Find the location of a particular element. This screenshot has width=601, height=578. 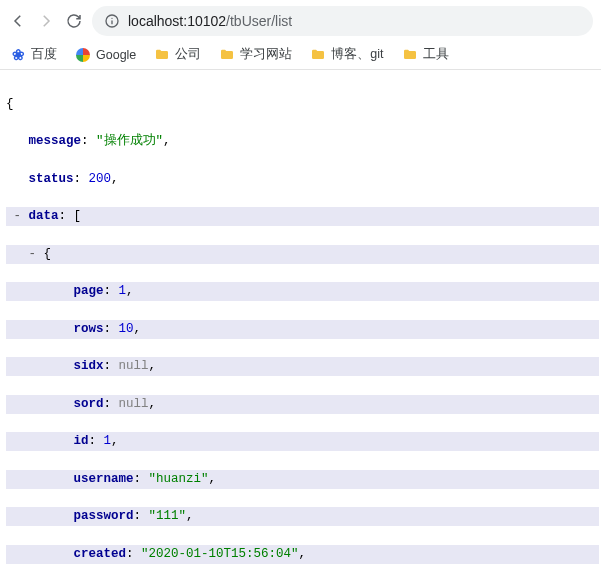

bookmark-folder-blog-git: 博客、git is located at coordinates (346, 54).